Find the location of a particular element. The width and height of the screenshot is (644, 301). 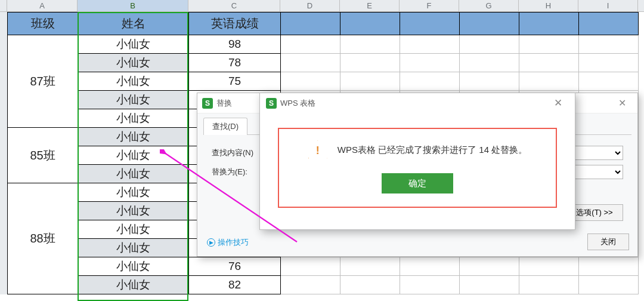

col-header-A: A is located at coordinates (42, 6).